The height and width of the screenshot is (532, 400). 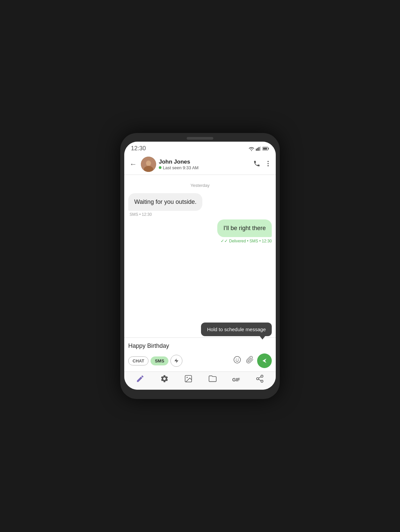 I want to click on outgoing-message: I'll be right there ✓✓ Delivered • SMS •…, so click(x=245, y=231).